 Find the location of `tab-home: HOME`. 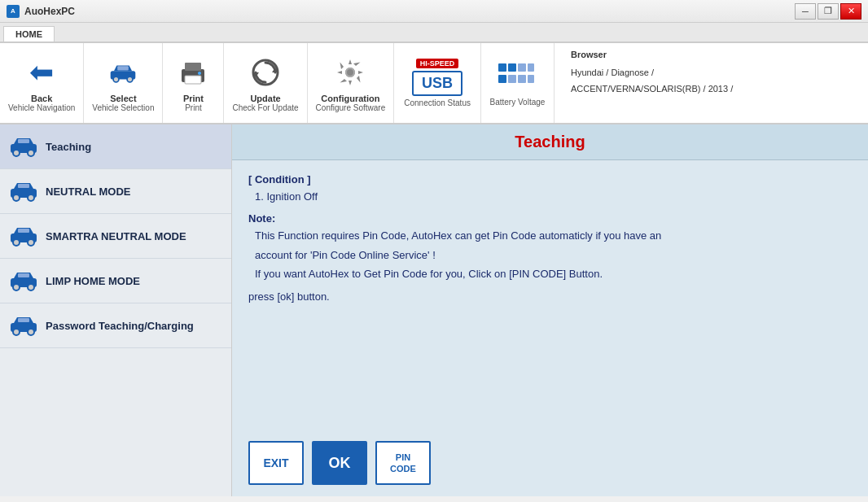

tab-home: HOME is located at coordinates (29, 34).